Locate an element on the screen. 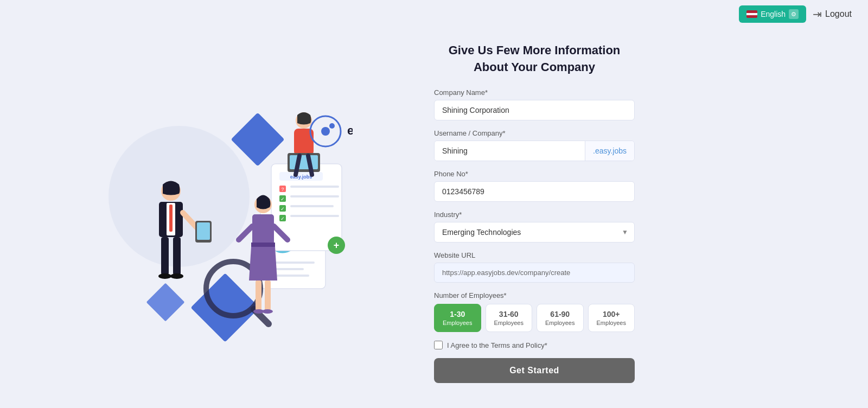 This screenshot has height=408, width=868. terms-text: I Agree to the Terms and Policy* is located at coordinates (497, 345).